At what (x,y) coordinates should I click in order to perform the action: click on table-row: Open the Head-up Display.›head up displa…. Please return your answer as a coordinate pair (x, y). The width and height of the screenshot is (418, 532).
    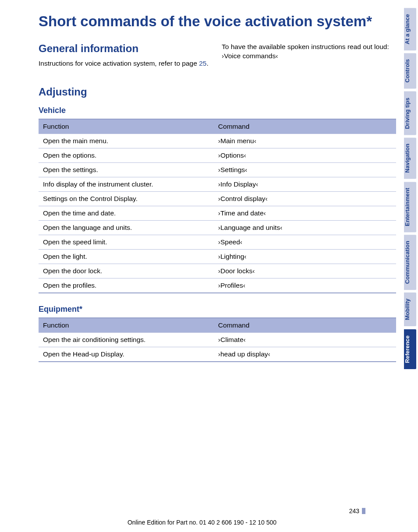
    Looking at the image, I should click on (217, 355).